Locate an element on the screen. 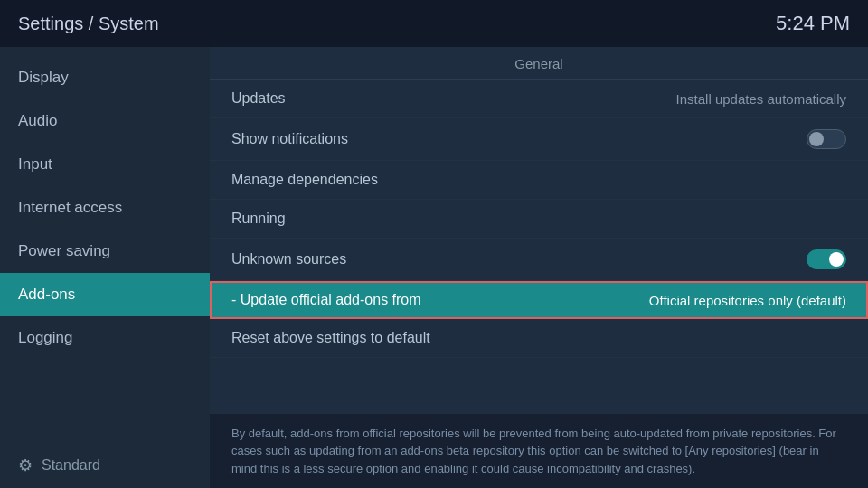  sidebar-item-add-ons: Add-ons is located at coordinates (105, 295).